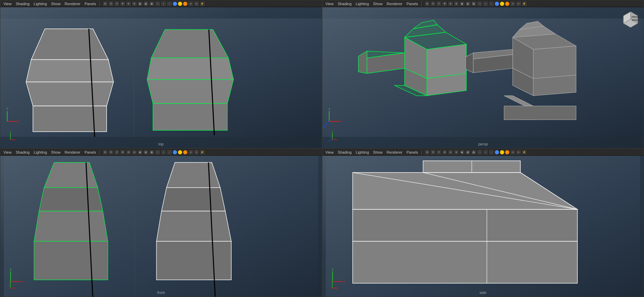 The image size is (644, 297). I want to click on bl-btn-1: ⊞, so click(105, 152).